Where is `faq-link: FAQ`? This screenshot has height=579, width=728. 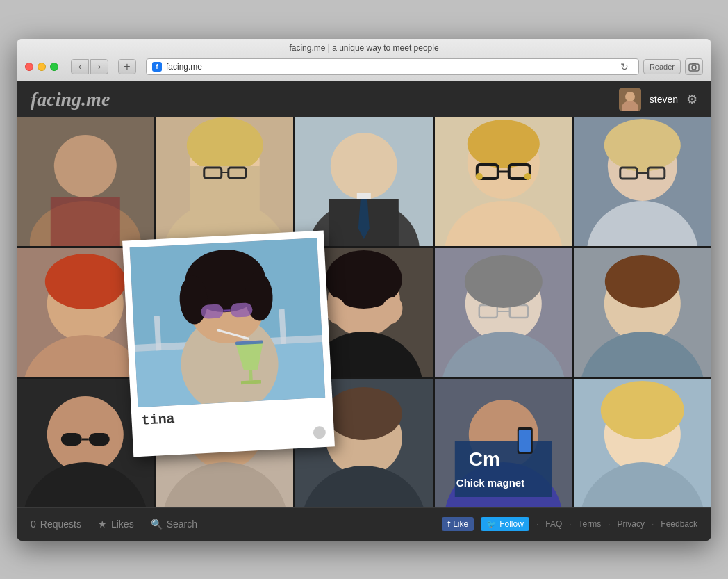 faq-link: FAQ is located at coordinates (554, 524).